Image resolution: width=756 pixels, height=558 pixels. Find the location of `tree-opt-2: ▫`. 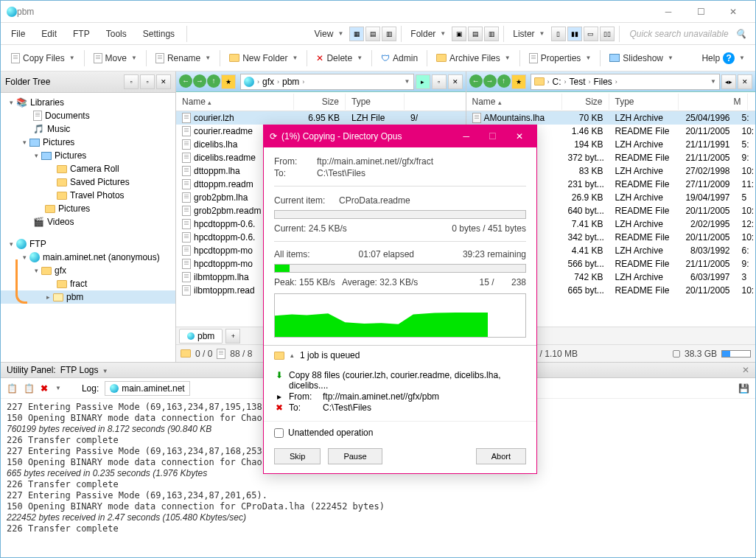

tree-opt-2: ▫ is located at coordinates (147, 82).